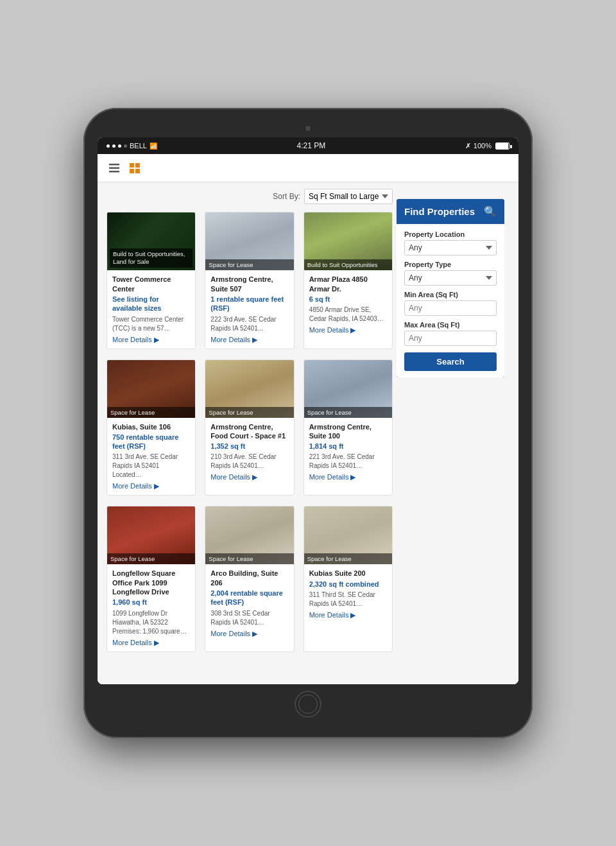  What do you see at coordinates (348, 264) in the screenshot?
I see `img-badge-3: Build to Suit Opportunities` at bounding box center [348, 264].